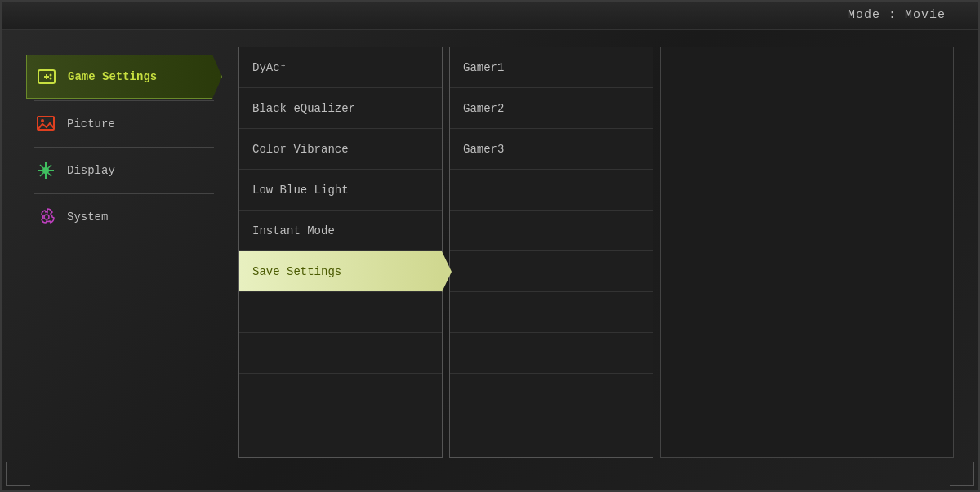 The image size is (980, 492). Describe the element at coordinates (341, 68) in the screenshot. I see `menu-item-dyac: DyAc⁺` at that location.